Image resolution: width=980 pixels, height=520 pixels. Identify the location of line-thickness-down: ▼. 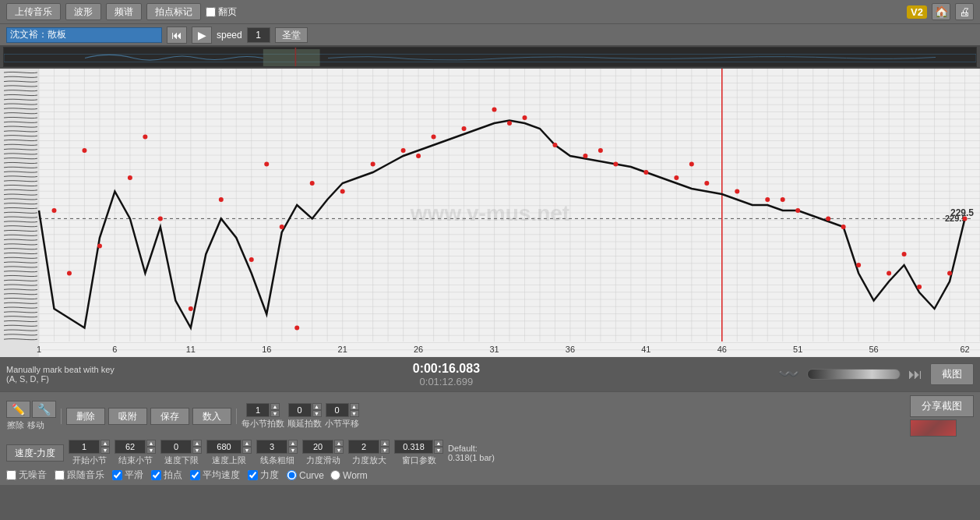
(293, 451).